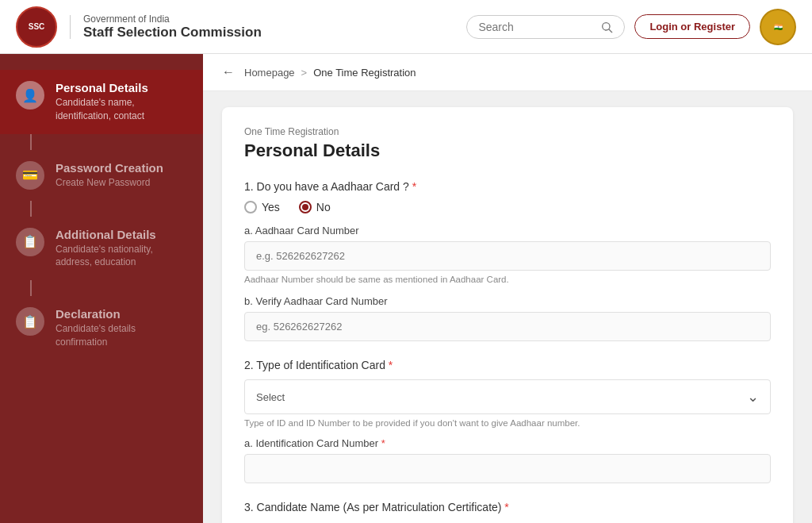 Image resolution: width=812 pixels, height=523 pixels. Describe the element at coordinates (121, 110) in the screenshot. I see `sidebar-item-personal-details-subtitle: Candidate's name, identification, contac…` at that location.